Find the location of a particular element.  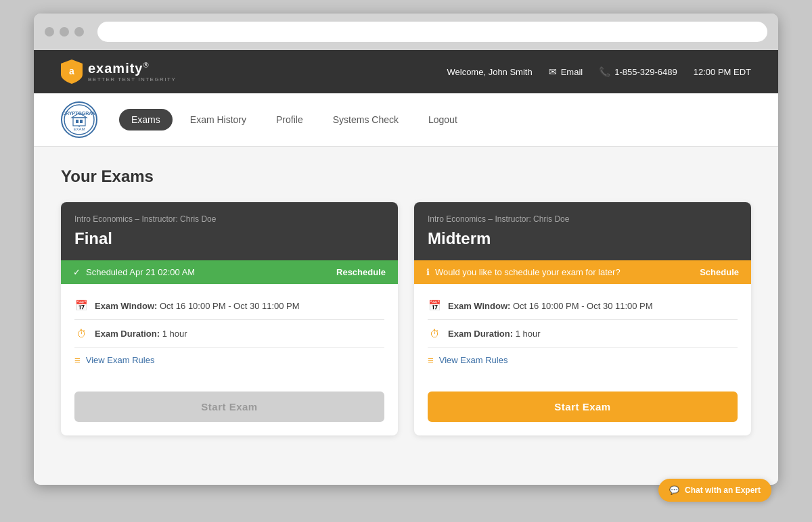

exam-card-header-final: Intro Economics – Instructor: Chris Doe … is located at coordinates (229, 231).